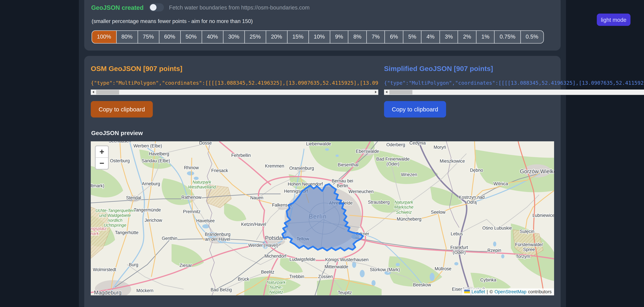 The width and height of the screenshot is (644, 307). I want to click on percent-option-3%: 3%, so click(449, 37).